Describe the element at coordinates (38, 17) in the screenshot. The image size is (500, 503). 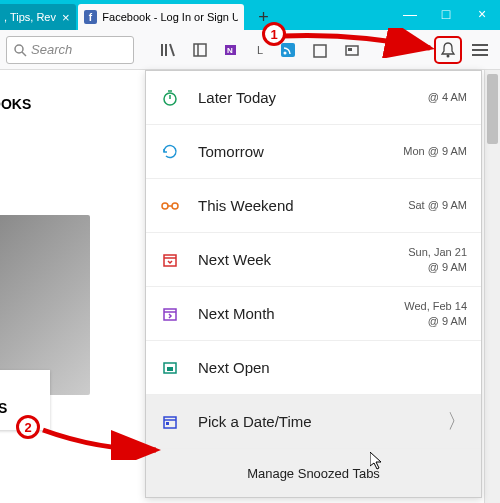
I see `browser-tab: , Tips, Rev ×` at that location.